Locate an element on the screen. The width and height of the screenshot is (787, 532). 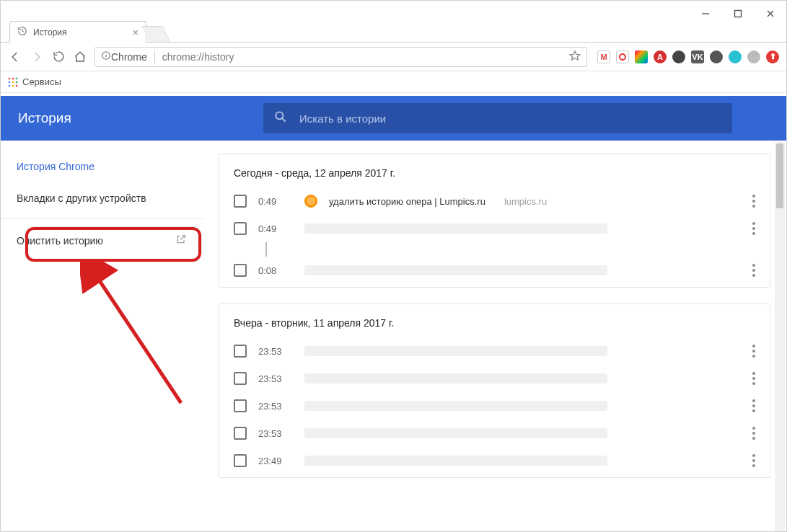
adblock-ext-icon: A is located at coordinates (660, 57).